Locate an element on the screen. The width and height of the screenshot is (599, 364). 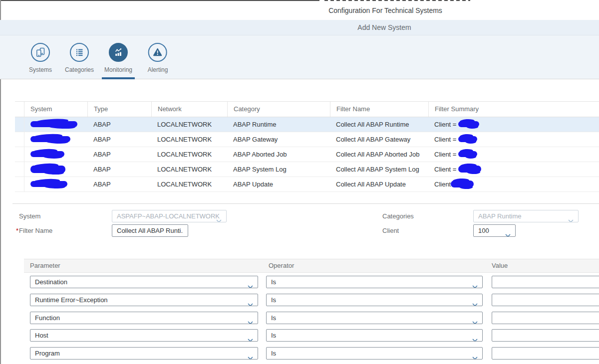
tab-label: Categories is located at coordinates (79, 70).